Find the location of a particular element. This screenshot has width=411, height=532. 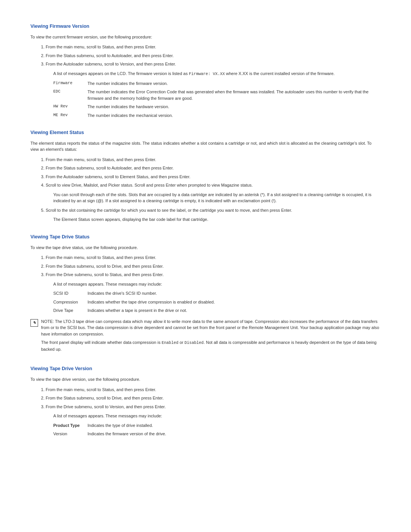

def-row-drivetape: Drive Tape Indicates whether a tape is p… is located at coordinates (217, 311).